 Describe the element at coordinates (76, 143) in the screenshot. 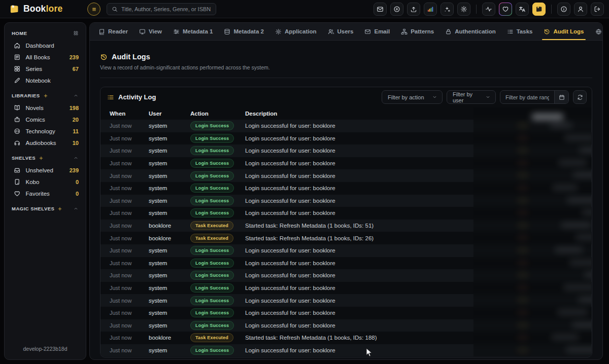

I see `item-count: 10` at that location.